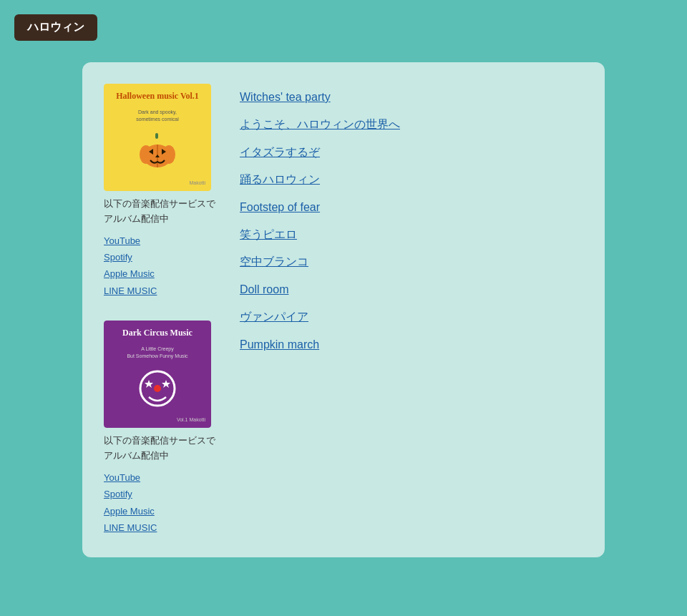  What do you see at coordinates (157, 137) in the screenshot?
I see `album1-cover-art: Halloween music Vol.1 Dark and spooky, s…` at bounding box center [157, 137].